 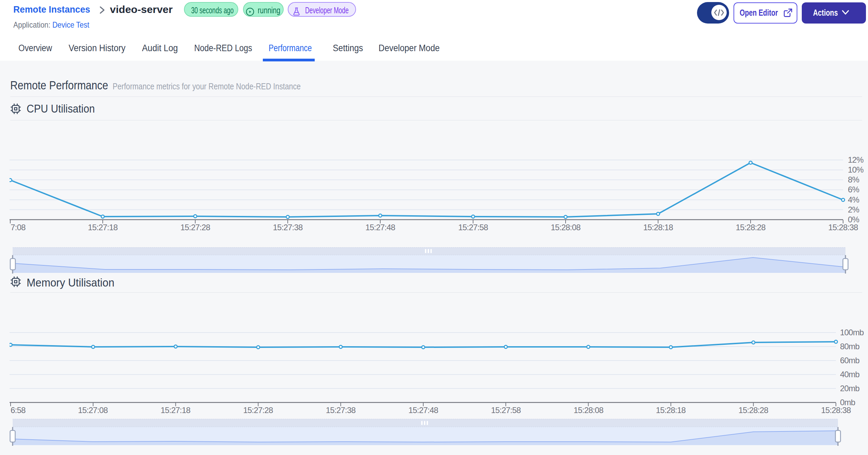 I want to click on svg-text: 6:58, so click(x=18, y=410).